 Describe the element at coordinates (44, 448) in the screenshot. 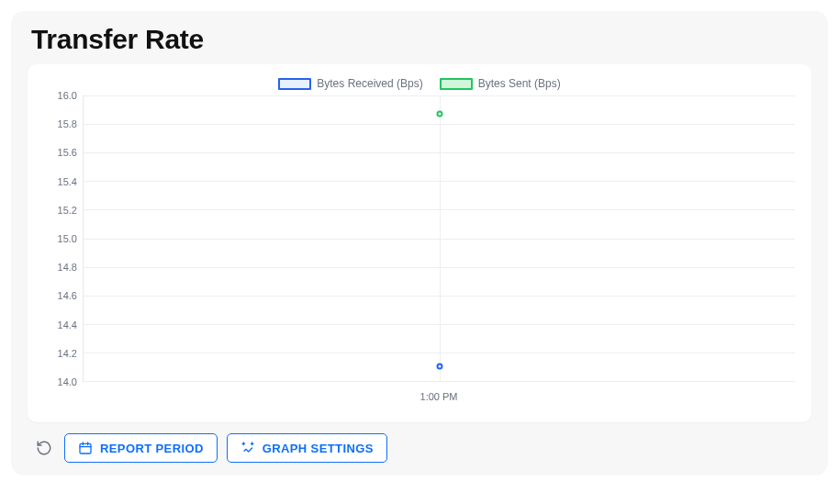

I see `reset-button` at that location.